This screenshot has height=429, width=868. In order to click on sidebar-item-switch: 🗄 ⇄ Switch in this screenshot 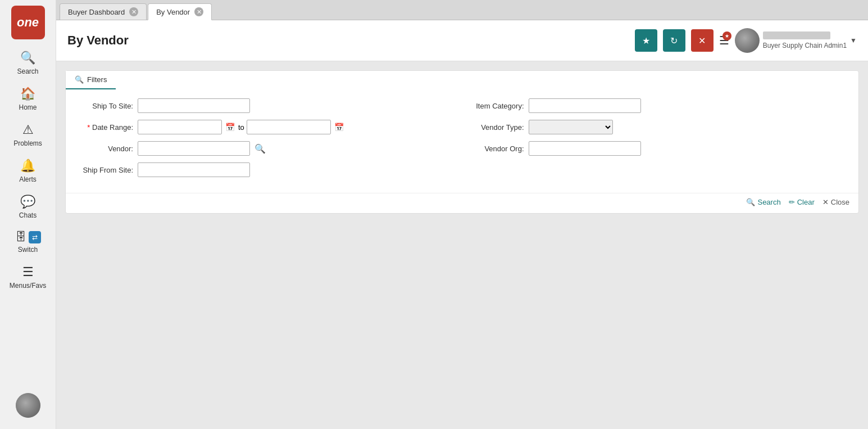, I will do `click(28, 242)`.